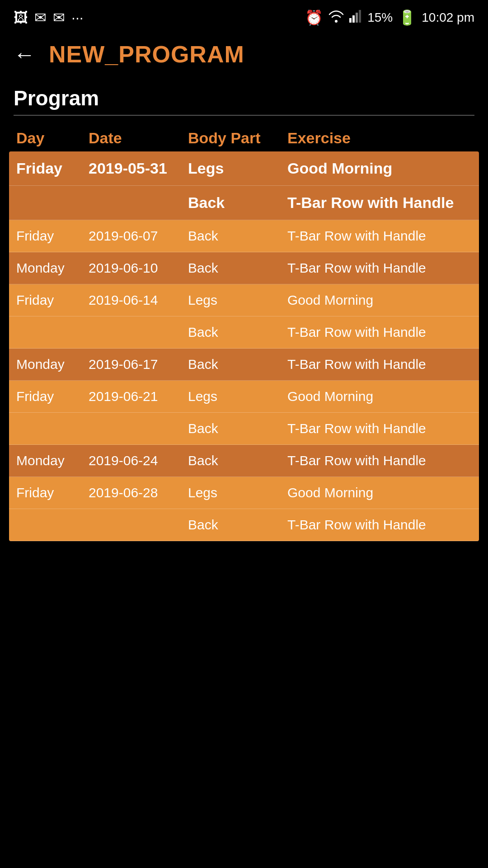  What do you see at coordinates (138, 461) in the screenshot?
I see `cell-date: 2019-06-24` at bounding box center [138, 461].